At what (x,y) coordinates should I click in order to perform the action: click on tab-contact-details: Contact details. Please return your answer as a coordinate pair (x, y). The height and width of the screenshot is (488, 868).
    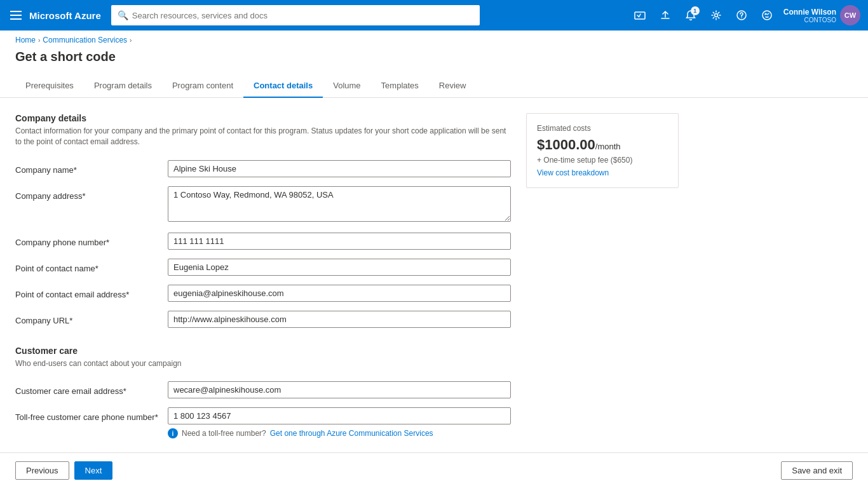
    Looking at the image, I should click on (283, 86).